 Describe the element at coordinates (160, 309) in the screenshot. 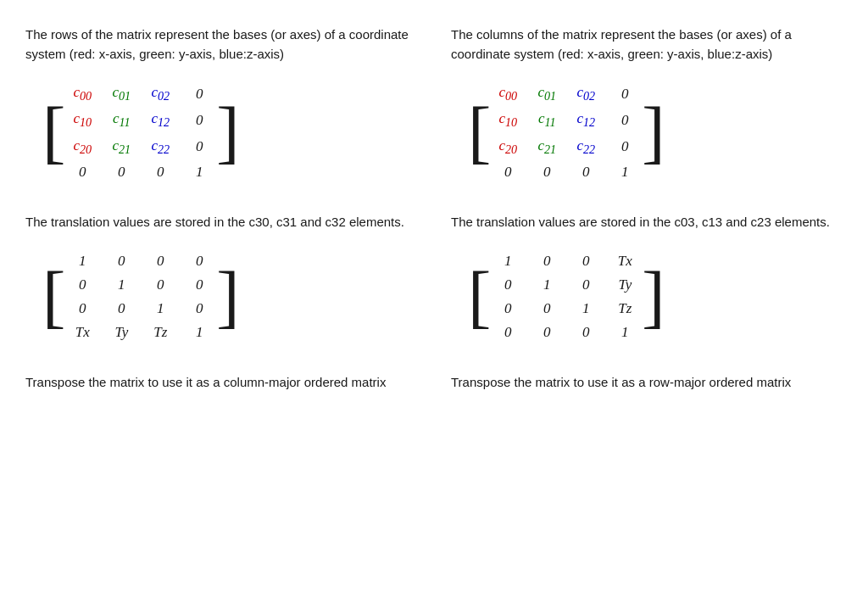

I see `cell-1-m2r3c3: 1` at that location.